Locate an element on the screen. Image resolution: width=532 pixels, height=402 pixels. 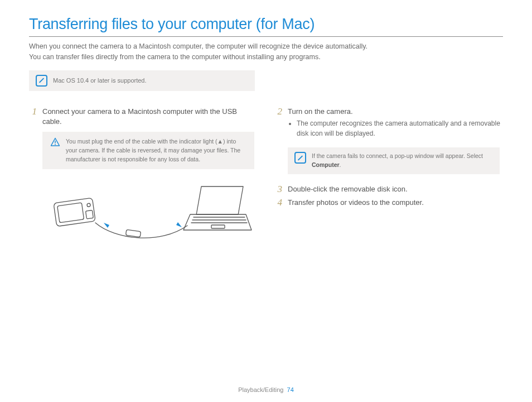
warning-icon is located at coordinates (55, 142).